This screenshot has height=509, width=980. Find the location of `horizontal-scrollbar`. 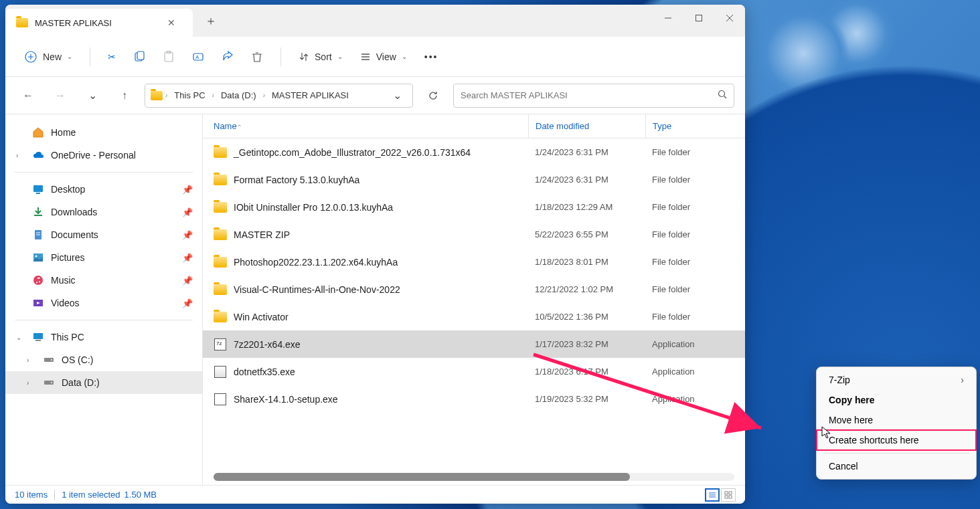

horizontal-scrollbar is located at coordinates (474, 477).